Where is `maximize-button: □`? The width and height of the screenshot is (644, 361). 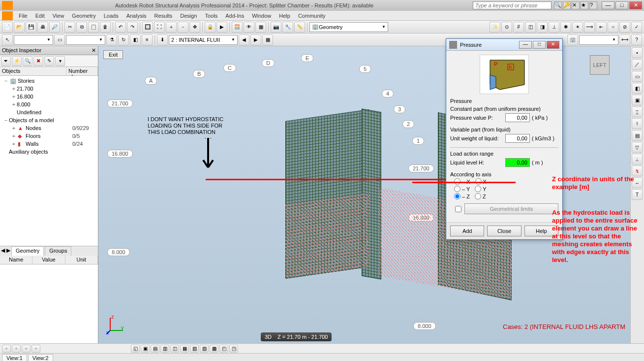 maximize-button: □ is located at coordinates (622, 5).